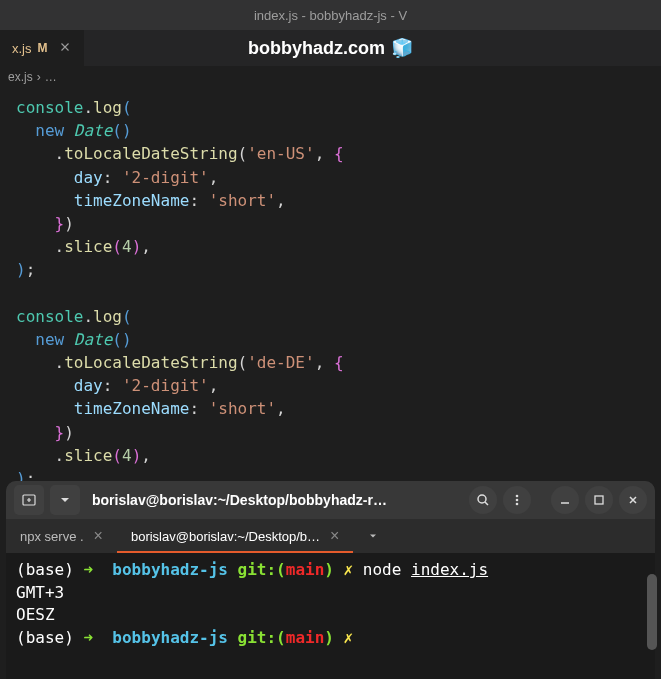 The image size is (661, 679). I want to click on terminal-text: node, so click(382, 570).